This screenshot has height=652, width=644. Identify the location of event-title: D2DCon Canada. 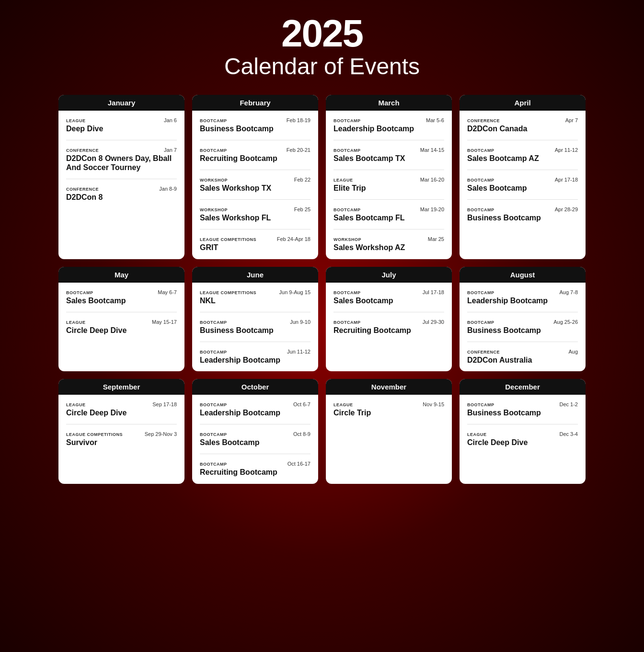
(522, 128).